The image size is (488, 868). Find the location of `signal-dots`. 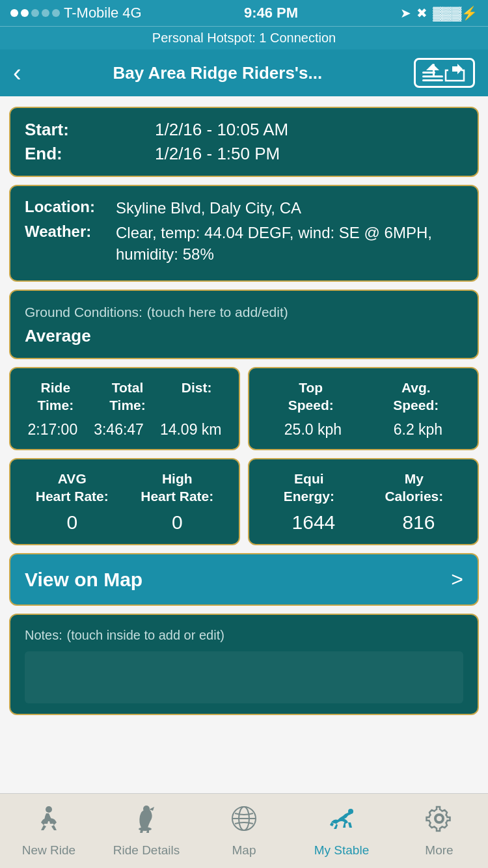

signal-dots is located at coordinates (35, 13).